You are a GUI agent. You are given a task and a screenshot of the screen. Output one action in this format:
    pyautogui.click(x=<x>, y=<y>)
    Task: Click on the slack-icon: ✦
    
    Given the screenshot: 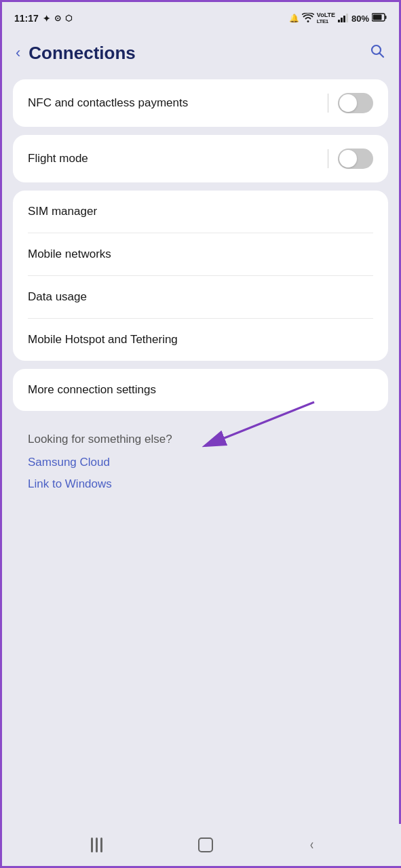 What is the action you would take?
    pyautogui.click(x=46, y=19)
    